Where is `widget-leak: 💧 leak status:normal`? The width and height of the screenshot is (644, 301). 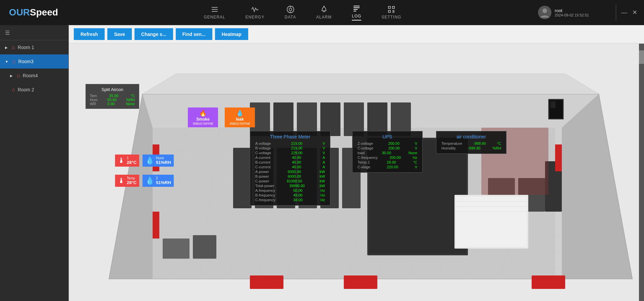 widget-leak: 💧 leak status:normal is located at coordinates (240, 118).